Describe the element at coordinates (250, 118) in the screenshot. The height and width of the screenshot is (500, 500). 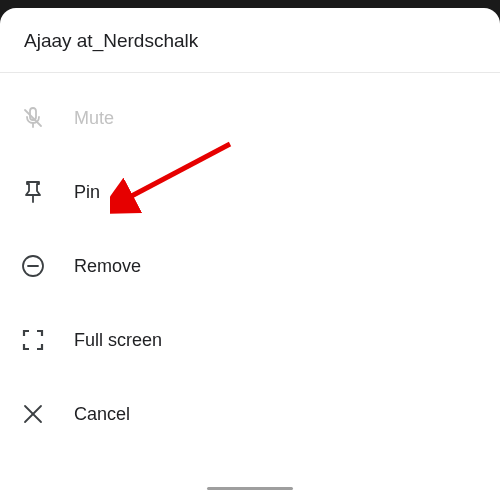
I see `mute-option: Mute` at that location.